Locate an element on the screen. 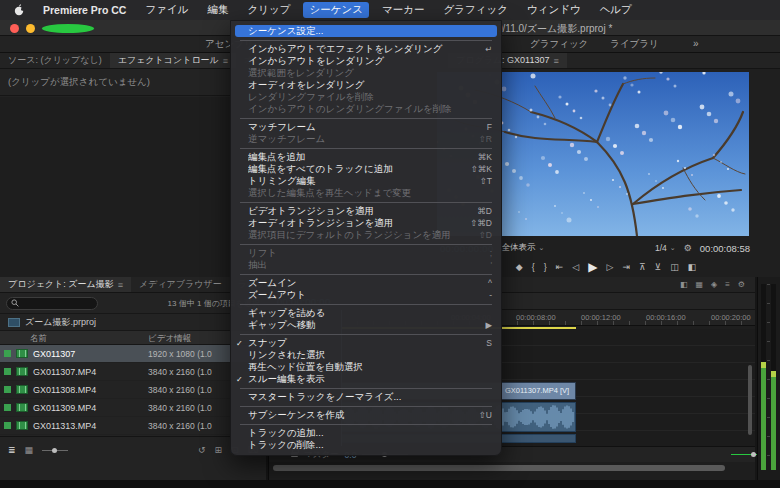 Image resolution: width=780 pixels, height=488 pixels. menu-item: オーディオトランジションを適用⇧⌘D is located at coordinates (366, 223).